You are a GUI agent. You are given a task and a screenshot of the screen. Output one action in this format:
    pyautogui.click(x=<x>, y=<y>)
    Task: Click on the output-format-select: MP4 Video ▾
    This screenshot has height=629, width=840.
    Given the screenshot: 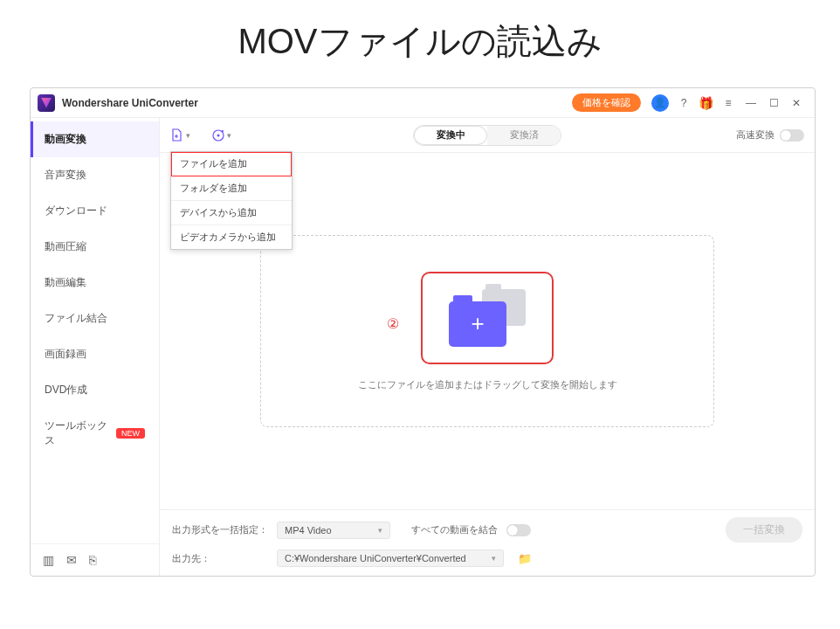 What is the action you would take?
    pyautogui.click(x=334, y=530)
    